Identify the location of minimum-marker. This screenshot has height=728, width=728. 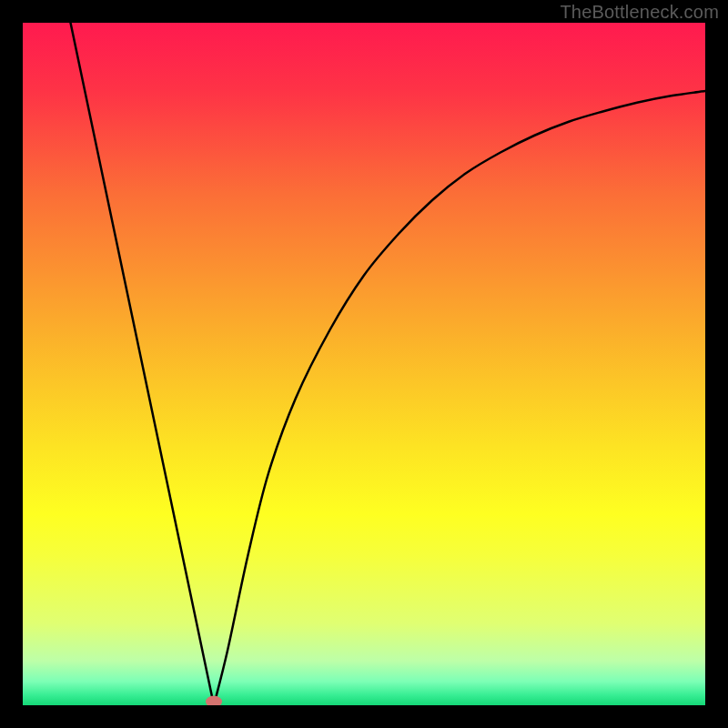
(214, 701).